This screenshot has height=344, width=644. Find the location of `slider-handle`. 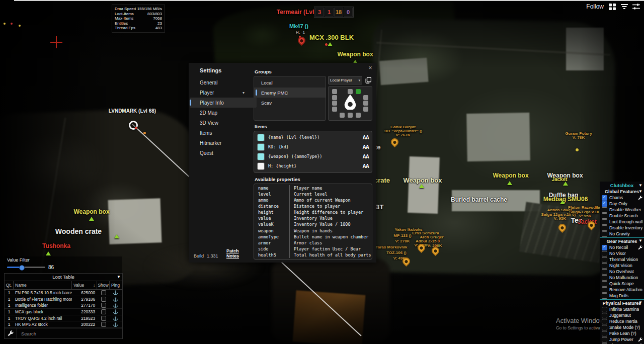

slider-handle is located at coordinates (22, 268).